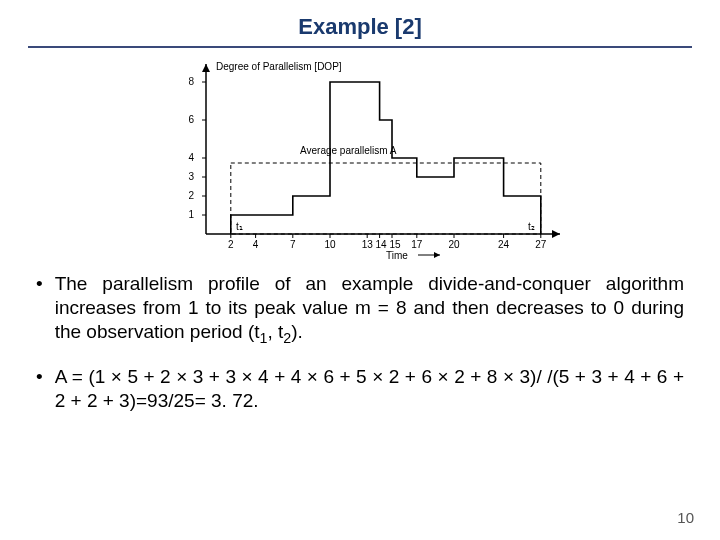 This screenshot has width=720, height=540. I want to click on svg-text: 13, so click(368, 244).